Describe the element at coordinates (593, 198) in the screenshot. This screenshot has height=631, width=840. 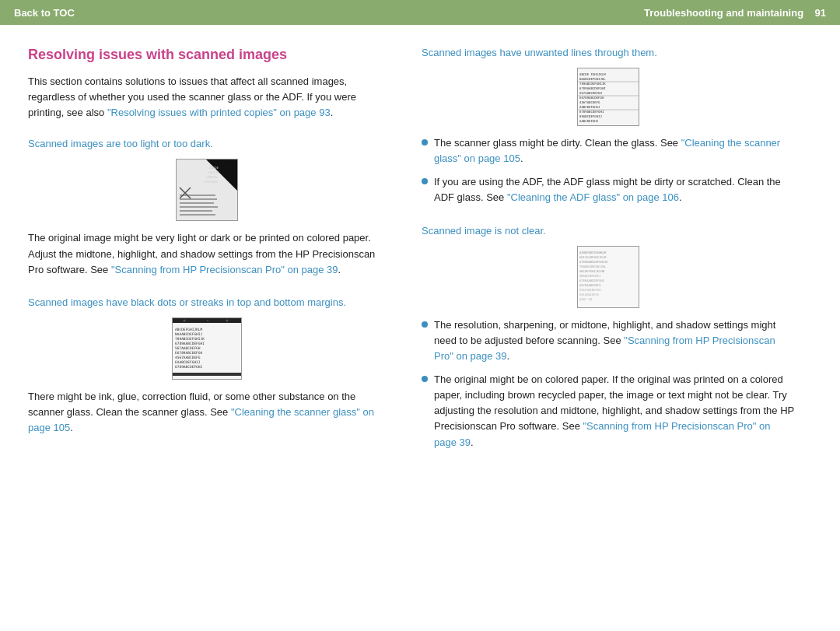
I see `link-clean-adf: "Cleaning the ADF glass" on page 106` at that location.